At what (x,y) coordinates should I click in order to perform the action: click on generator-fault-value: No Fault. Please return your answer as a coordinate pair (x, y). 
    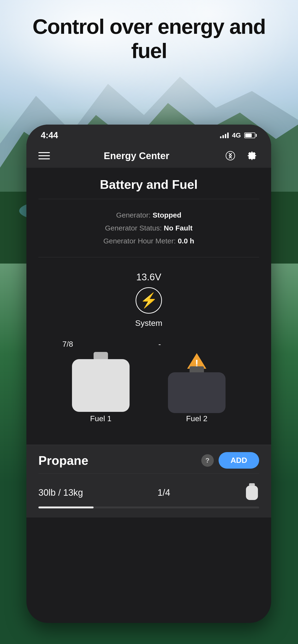
    Looking at the image, I should click on (178, 228).